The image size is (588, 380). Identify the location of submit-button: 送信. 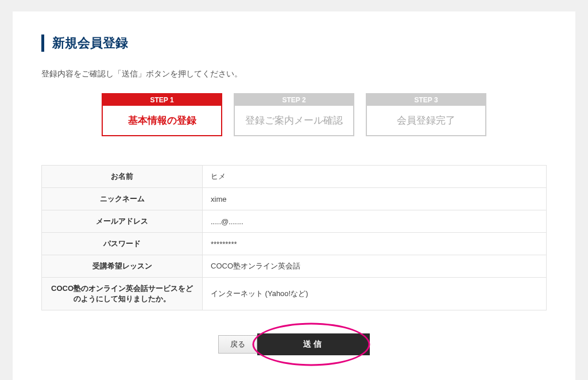
(314, 344).